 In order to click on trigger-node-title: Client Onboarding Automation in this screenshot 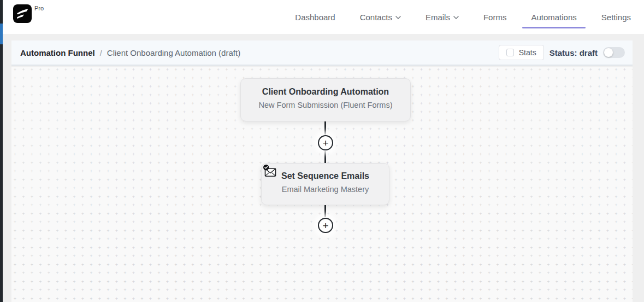, I will do `click(326, 92)`.